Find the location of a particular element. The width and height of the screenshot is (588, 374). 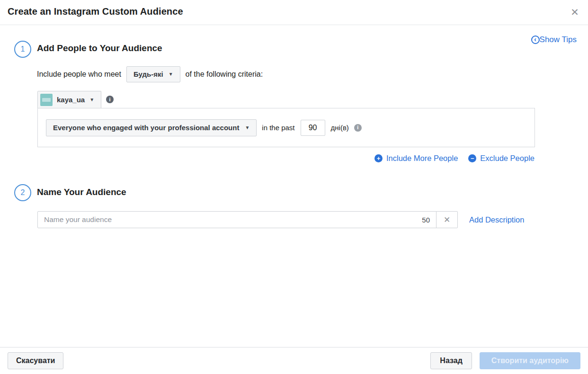

add-description-link: Add Description is located at coordinates (497, 220).